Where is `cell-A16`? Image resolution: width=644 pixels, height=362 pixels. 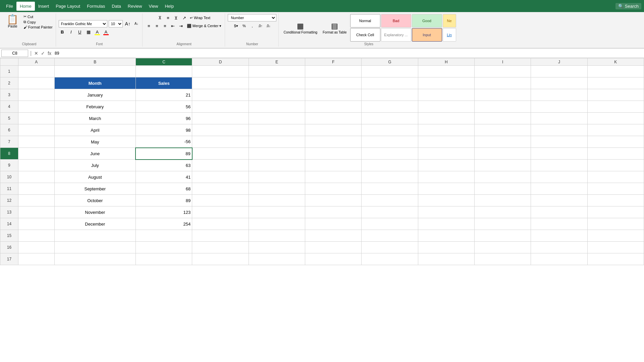
cell-A16 is located at coordinates (36, 247).